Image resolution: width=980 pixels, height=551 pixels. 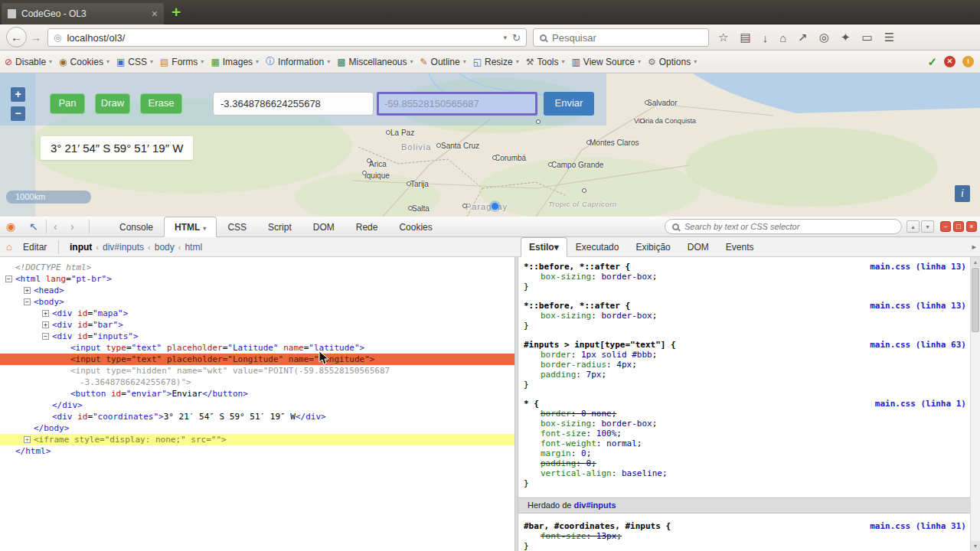 I want to click on pan-button: Pan, so click(x=67, y=104).